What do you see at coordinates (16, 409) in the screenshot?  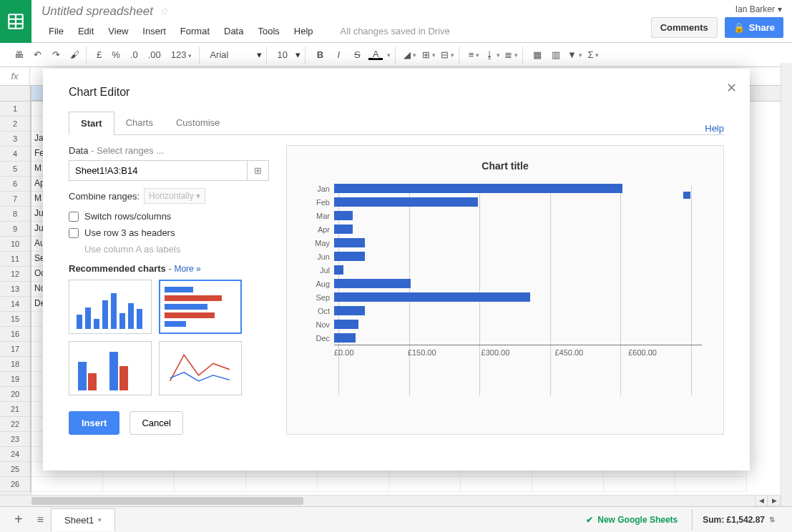 I see `row-header: 21` at bounding box center [16, 409].